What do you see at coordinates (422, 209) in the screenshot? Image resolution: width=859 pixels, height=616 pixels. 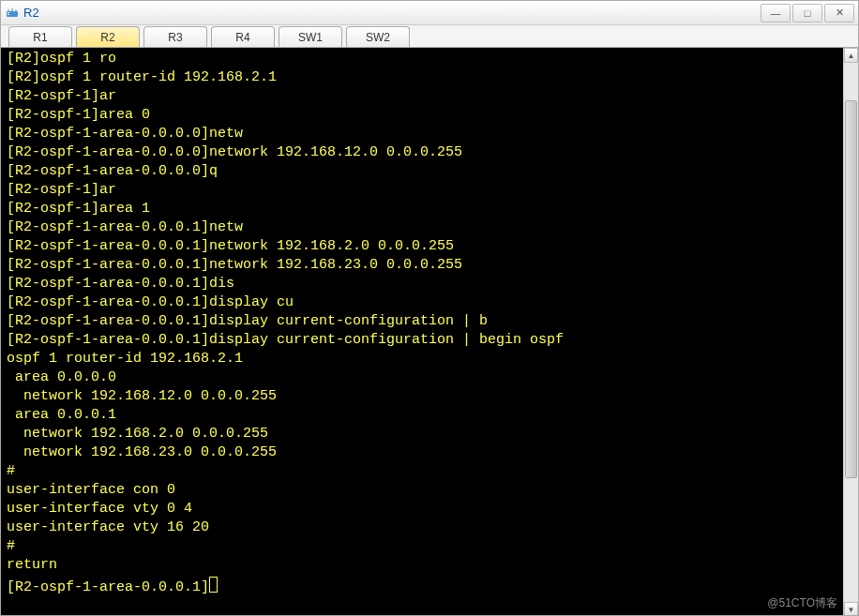 I see `terminal-line: [R2-ospf-1]area 1` at bounding box center [422, 209].